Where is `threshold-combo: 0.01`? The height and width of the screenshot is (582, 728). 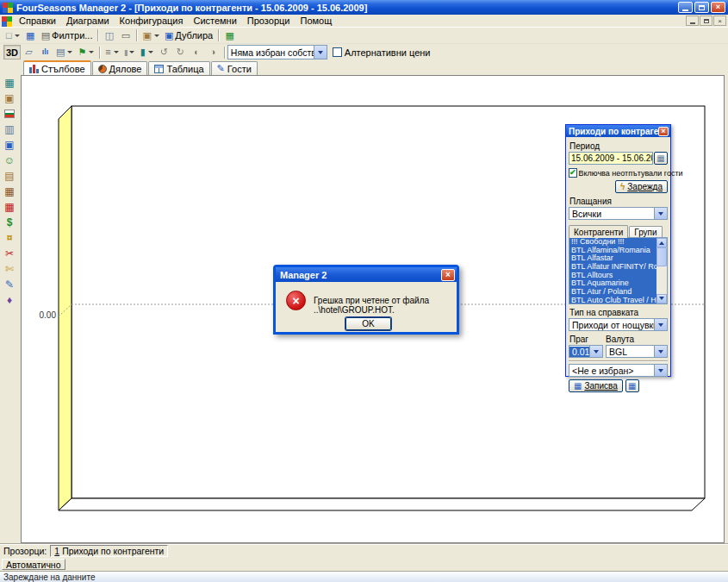
threshold-combo: 0.01 is located at coordinates (586, 352).